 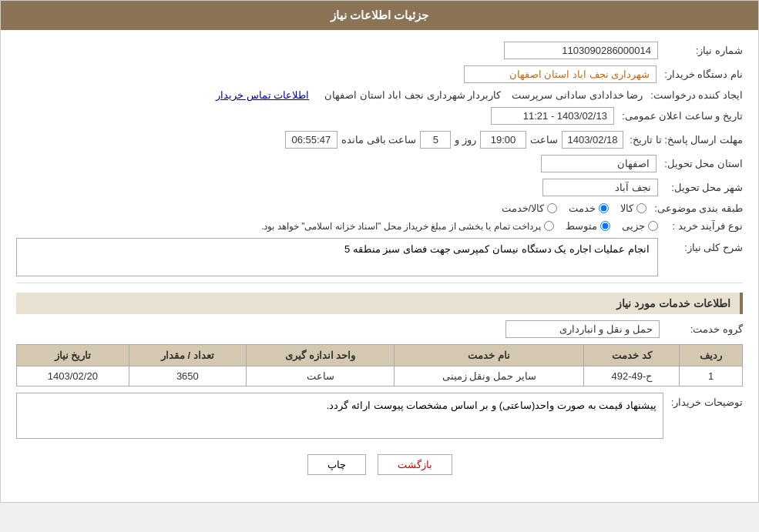 What do you see at coordinates (552, 208) in the screenshot?
I see `subject-radio-kala-khedmat` at bounding box center [552, 208].